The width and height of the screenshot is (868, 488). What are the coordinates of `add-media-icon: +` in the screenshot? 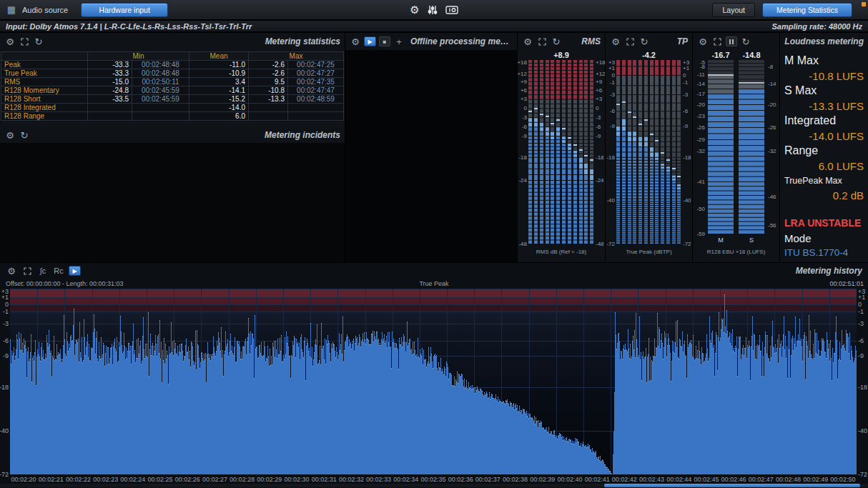 It's located at (399, 41).